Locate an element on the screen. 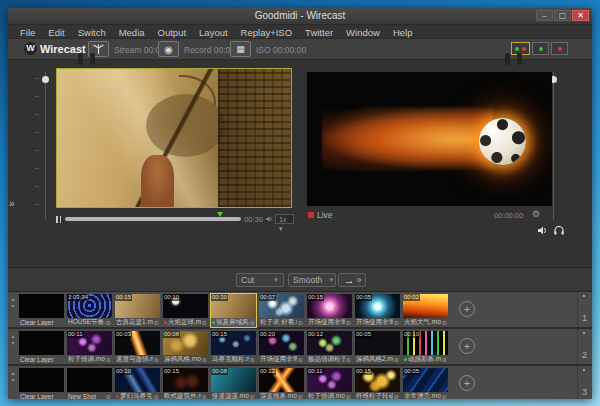 The height and width of the screenshot is (406, 600). menu-item-replay-iso: Replay+ISO is located at coordinates (267, 32).